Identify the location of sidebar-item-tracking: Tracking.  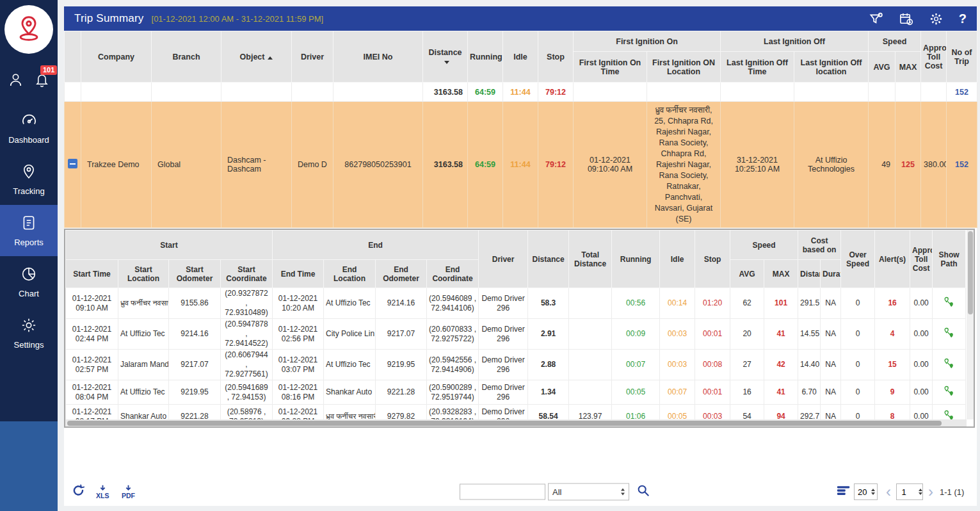
(29, 179).